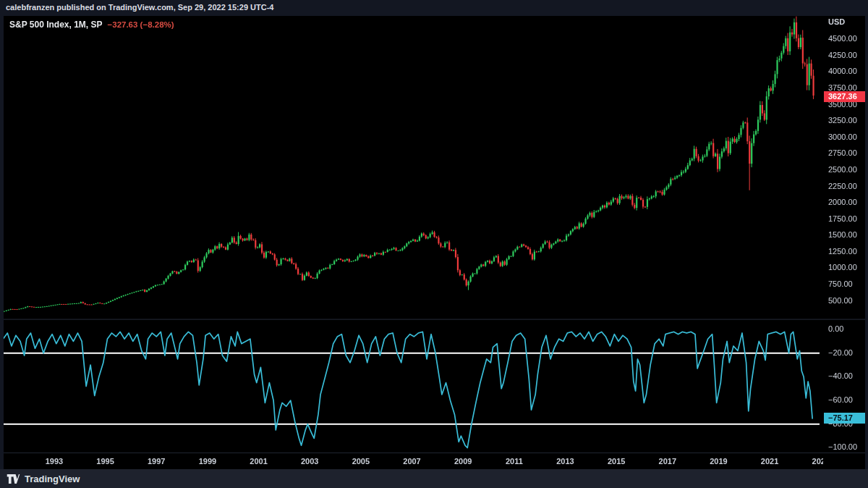  What do you see at coordinates (259, 461) in the screenshot?
I see `year-tick-label: 2001` at bounding box center [259, 461].